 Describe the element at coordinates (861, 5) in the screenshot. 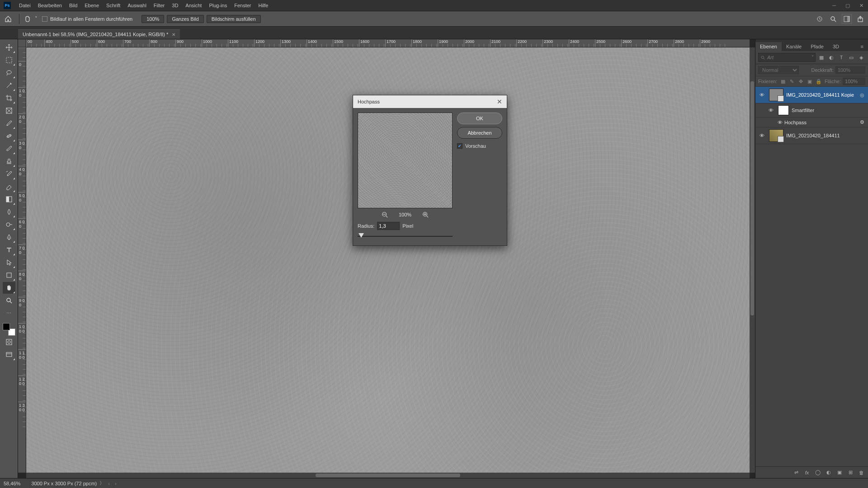

I see `close-button: ✕` at that location.